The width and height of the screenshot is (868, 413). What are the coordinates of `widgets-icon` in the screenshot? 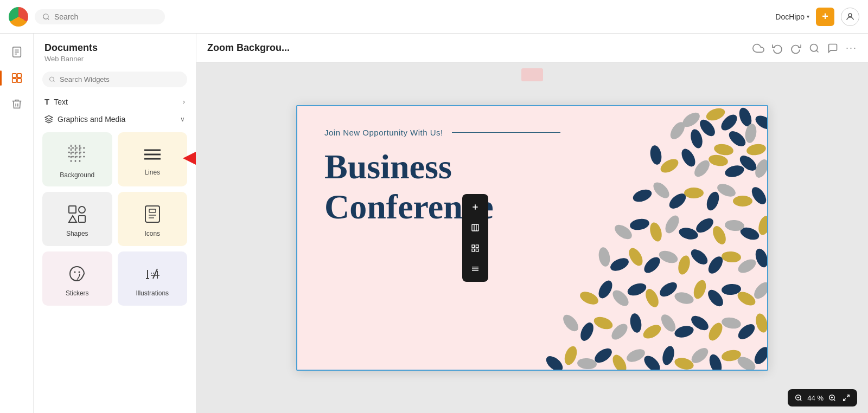 It's located at (17, 78).